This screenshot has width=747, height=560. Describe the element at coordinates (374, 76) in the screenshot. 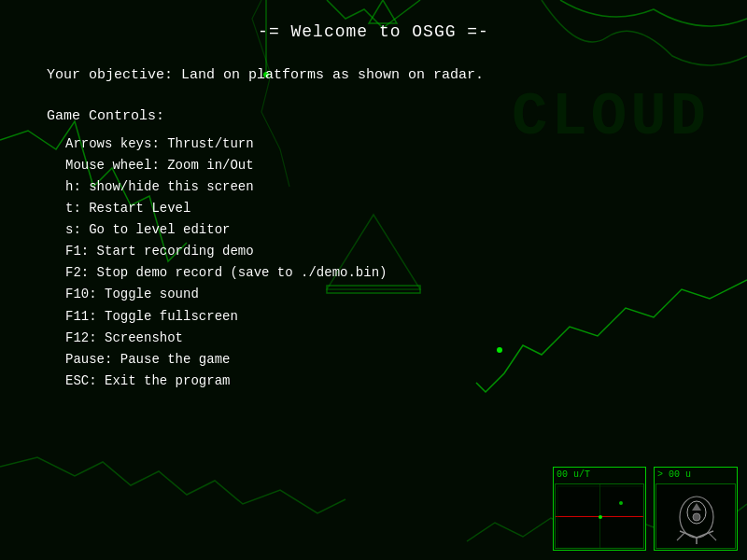

I see `objective-text: Your objective: Land on platforms as sho…` at that location.